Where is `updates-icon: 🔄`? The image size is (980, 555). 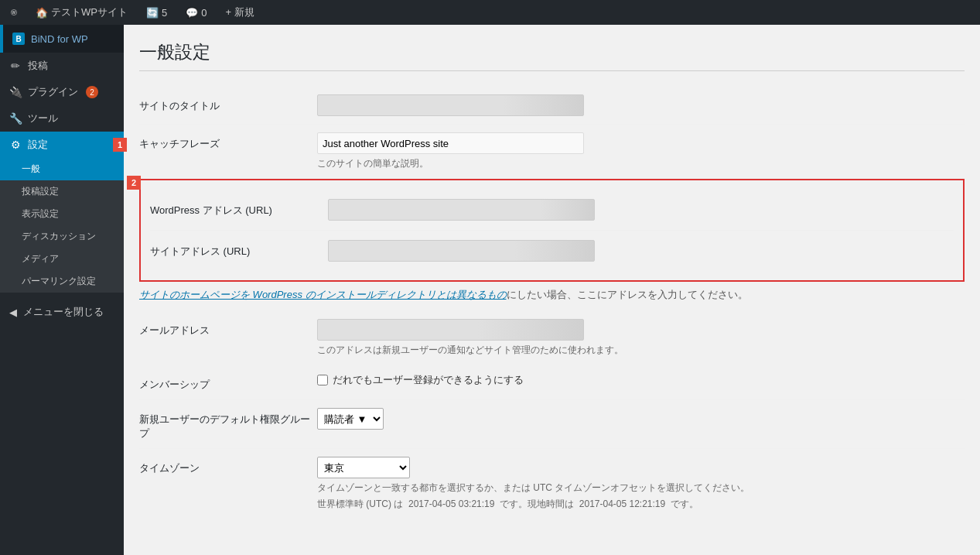 updates-icon: 🔄 is located at coordinates (152, 12).